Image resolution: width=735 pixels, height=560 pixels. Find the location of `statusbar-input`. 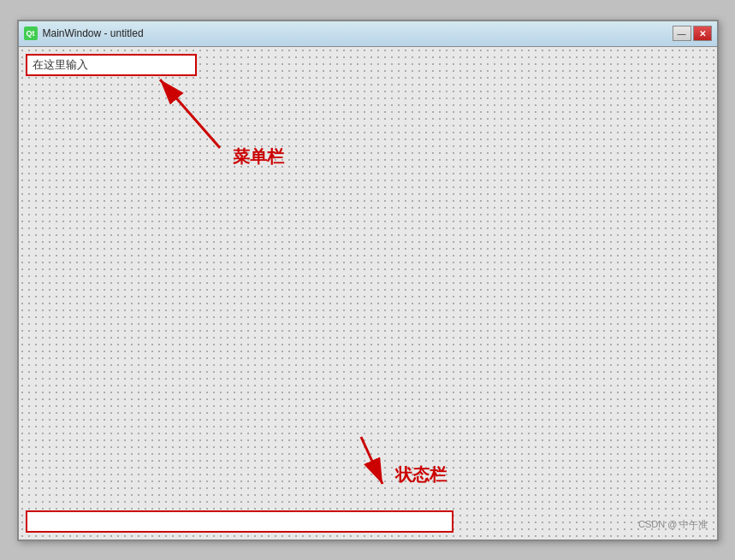

statusbar-input is located at coordinates (240, 522).